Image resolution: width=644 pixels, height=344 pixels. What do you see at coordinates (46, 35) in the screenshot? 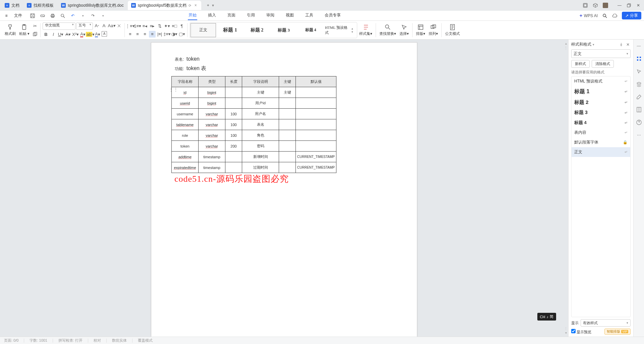
I see `bold-icon: B` at bounding box center [46, 35].